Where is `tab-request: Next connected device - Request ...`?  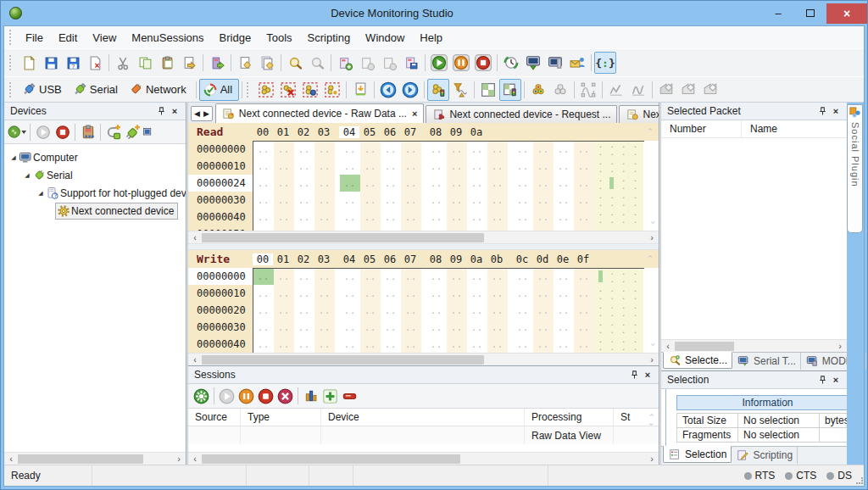 tab-request: Next connected device - Request ... is located at coordinates (521, 114).